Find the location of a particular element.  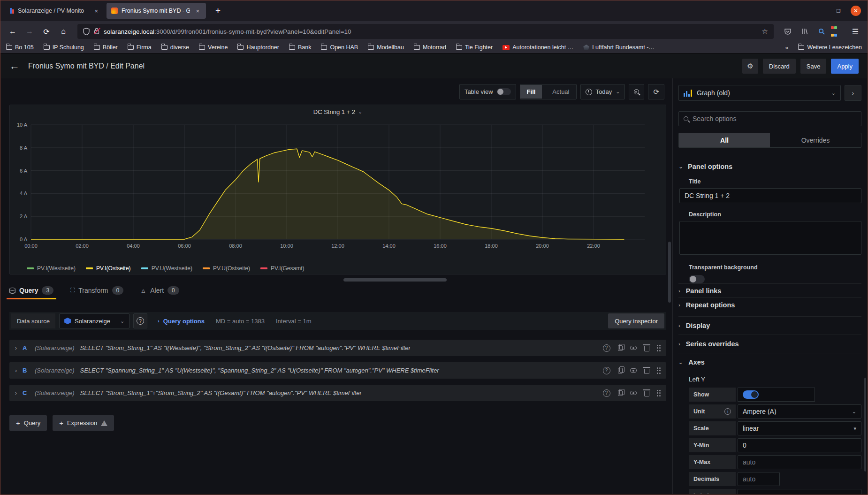

library-icon is located at coordinates (805, 31).